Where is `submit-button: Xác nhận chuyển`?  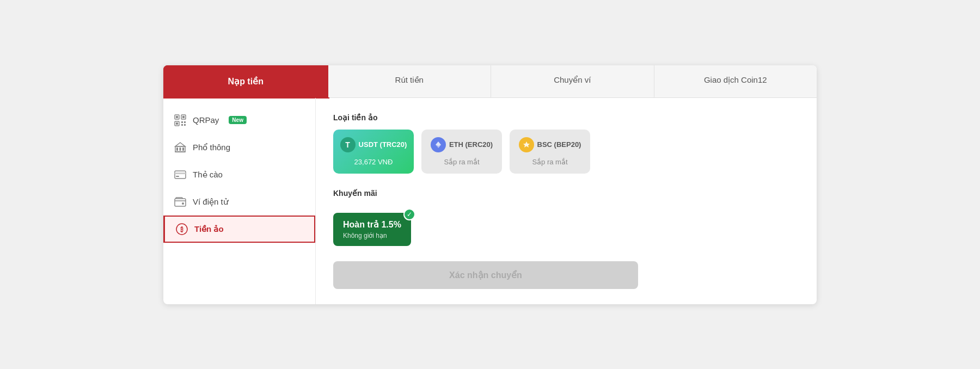 submit-button: Xác nhận chuyển is located at coordinates (486, 275).